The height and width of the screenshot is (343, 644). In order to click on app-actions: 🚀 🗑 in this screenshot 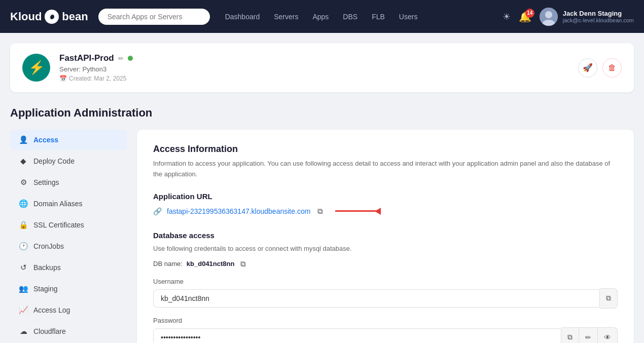, I will do `click(600, 68)`.